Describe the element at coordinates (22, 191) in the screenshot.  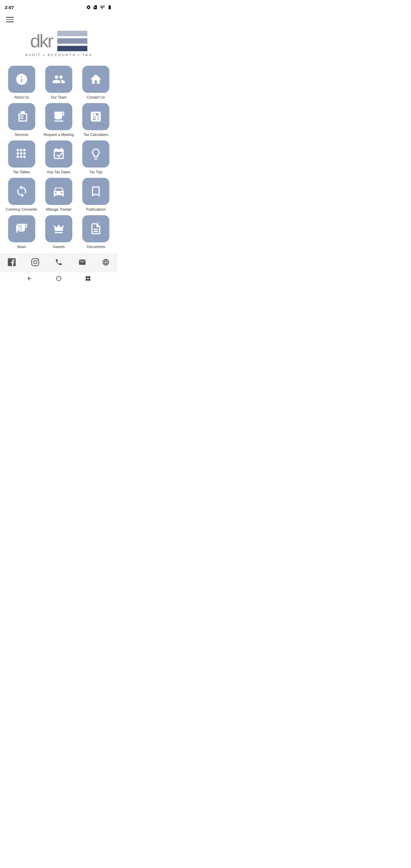
I see `currency-converter-icon-box` at that location.